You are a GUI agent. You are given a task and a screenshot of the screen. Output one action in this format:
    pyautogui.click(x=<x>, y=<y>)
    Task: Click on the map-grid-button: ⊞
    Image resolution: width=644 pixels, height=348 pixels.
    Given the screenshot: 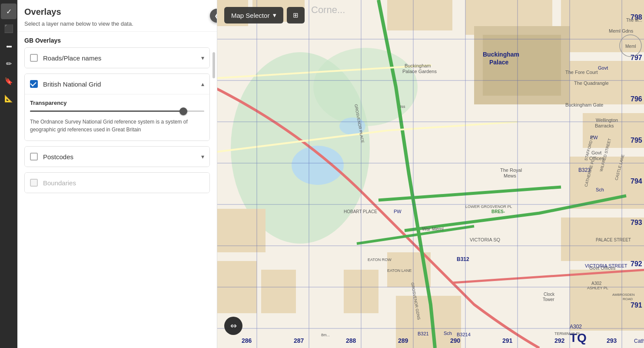 What is the action you would take?
    pyautogui.click(x=295, y=15)
    